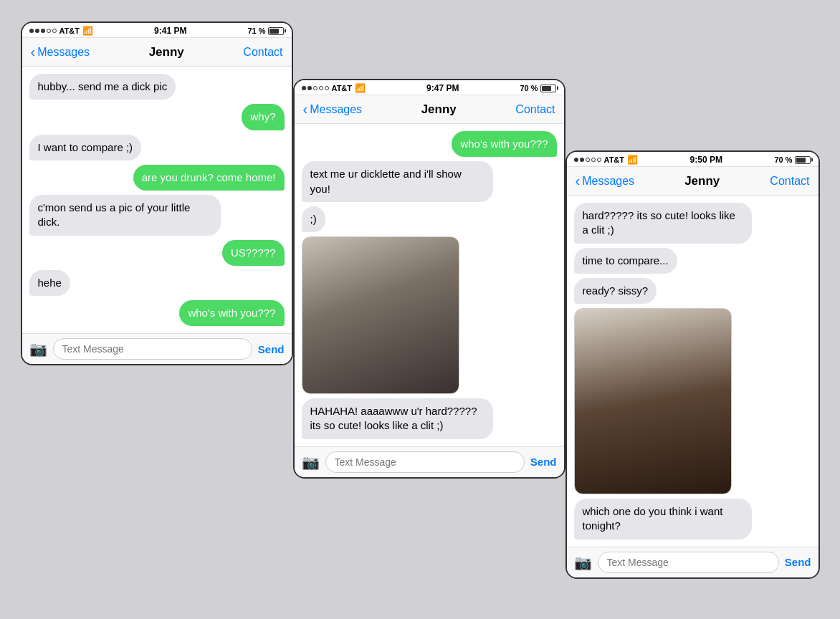  Describe the element at coordinates (653, 401) in the screenshot. I see `photo-placeholder-3: photo` at that location.